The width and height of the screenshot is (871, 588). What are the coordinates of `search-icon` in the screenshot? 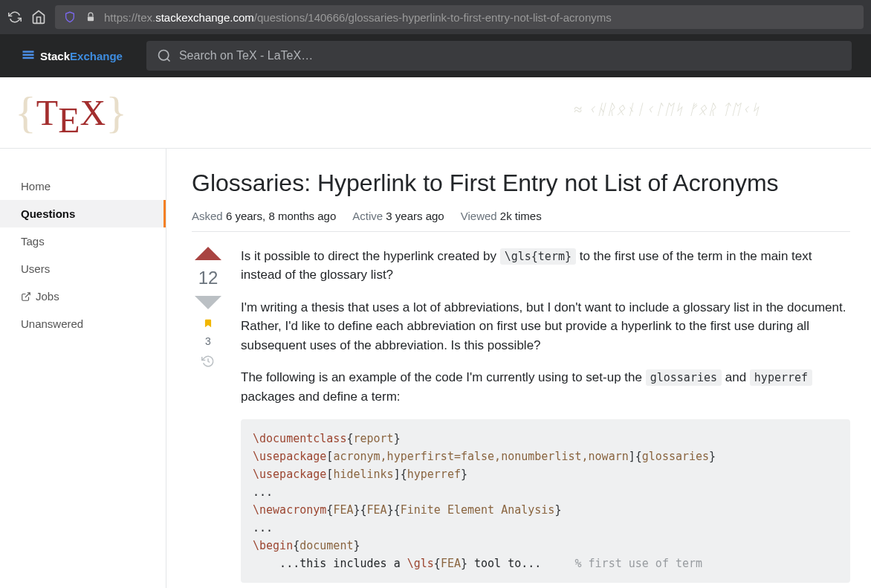 It's located at (164, 56).